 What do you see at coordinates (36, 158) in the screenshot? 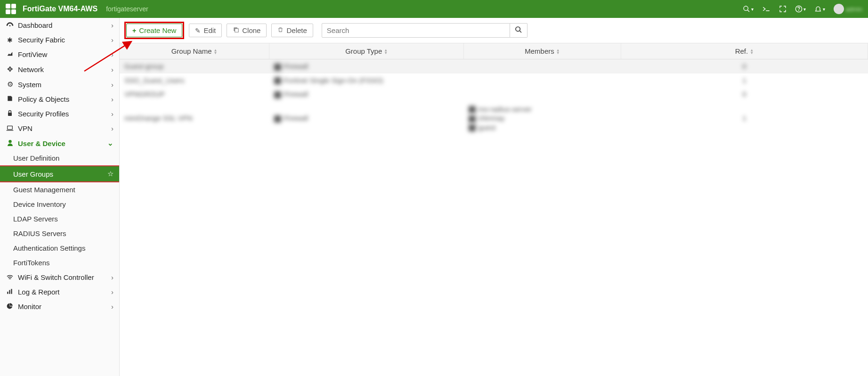
I see `sub-label: User Definition` at bounding box center [36, 158].